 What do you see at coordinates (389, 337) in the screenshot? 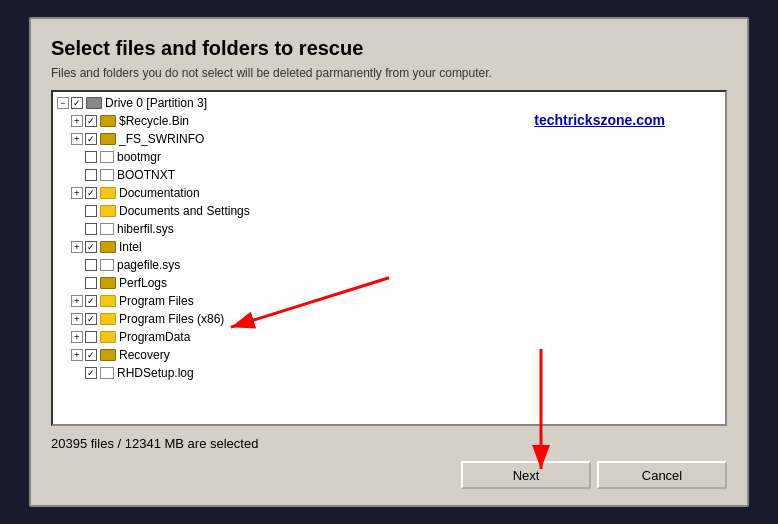
I see `tree-item: +ProgramData` at bounding box center [389, 337].